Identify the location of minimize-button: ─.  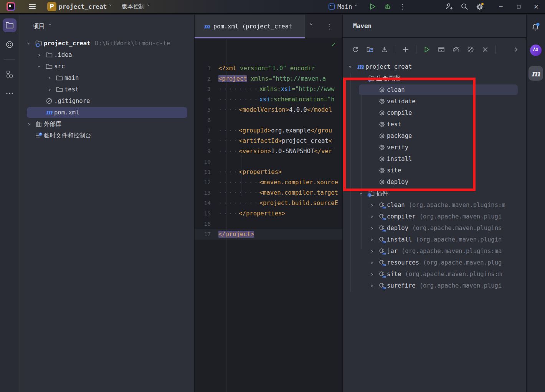
(501, 7).